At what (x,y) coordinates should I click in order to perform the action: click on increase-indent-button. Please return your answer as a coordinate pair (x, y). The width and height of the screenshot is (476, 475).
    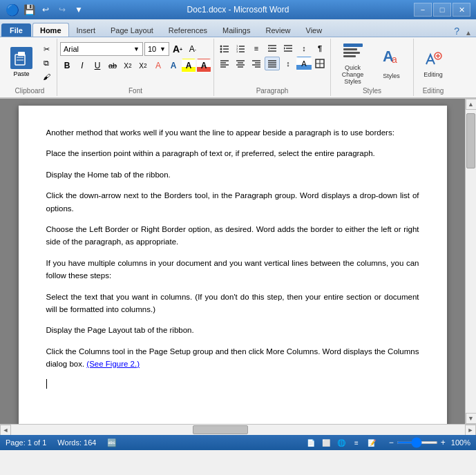
    Looking at the image, I should click on (288, 48).